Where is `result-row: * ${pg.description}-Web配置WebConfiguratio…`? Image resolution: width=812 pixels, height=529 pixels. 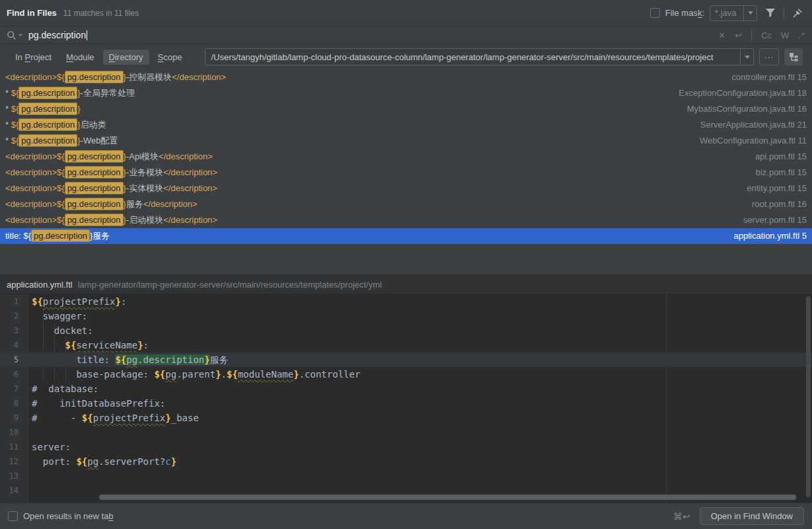
result-row: * ${pg.description}-Web配置WebConfiguratio… is located at coordinates (406, 141).